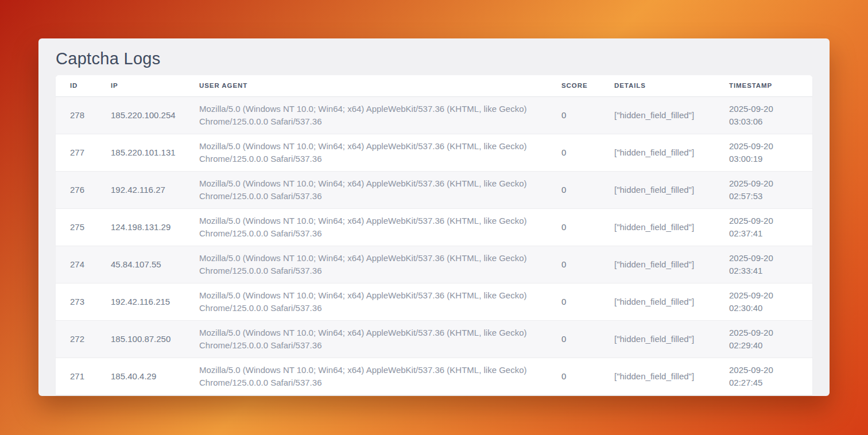  What do you see at coordinates (434, 302) in the screenshot?
I see `log-row: 273 192.42.116.215 Mozilla/5.0 (Windows …` at bounding box center [434, 302].